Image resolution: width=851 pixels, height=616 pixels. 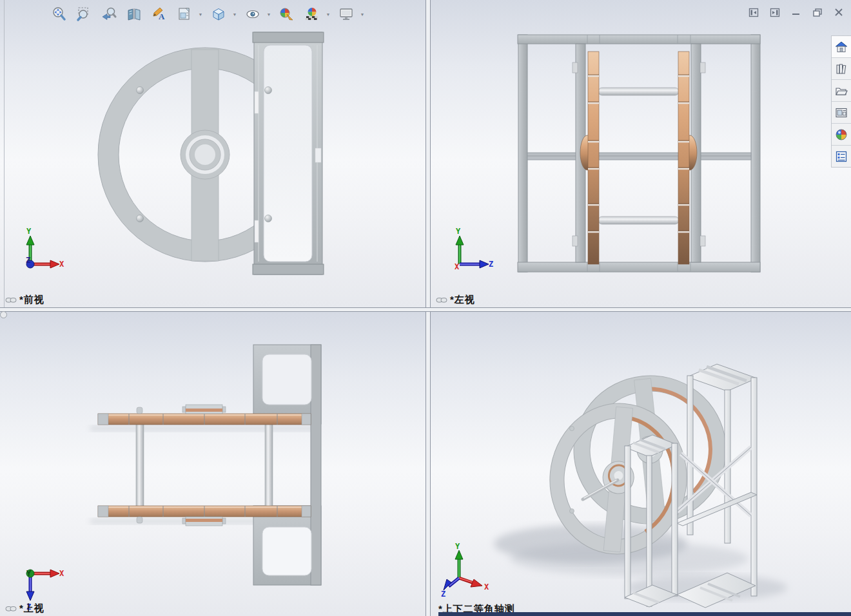 What do you see at coordinates (205, 155) in the screenshot?
I see `wheel-hub` at bounding box center [205, 155].